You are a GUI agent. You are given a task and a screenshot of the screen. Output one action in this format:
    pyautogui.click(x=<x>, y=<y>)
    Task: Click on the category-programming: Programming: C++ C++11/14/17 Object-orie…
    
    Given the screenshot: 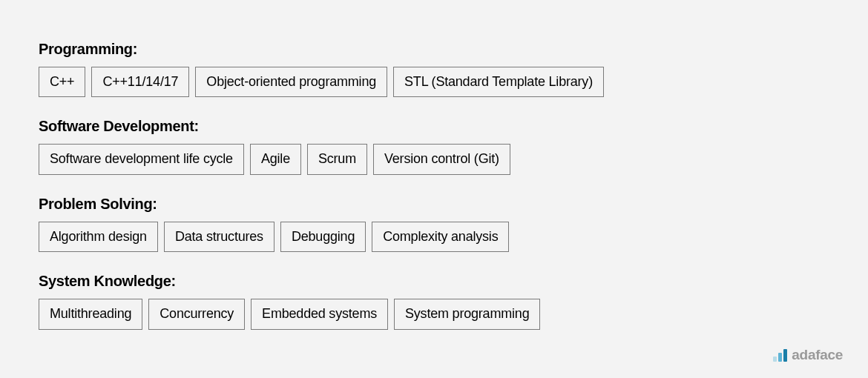 What is the action you would take?
    pyautogui.click(x=434, y=69)
    